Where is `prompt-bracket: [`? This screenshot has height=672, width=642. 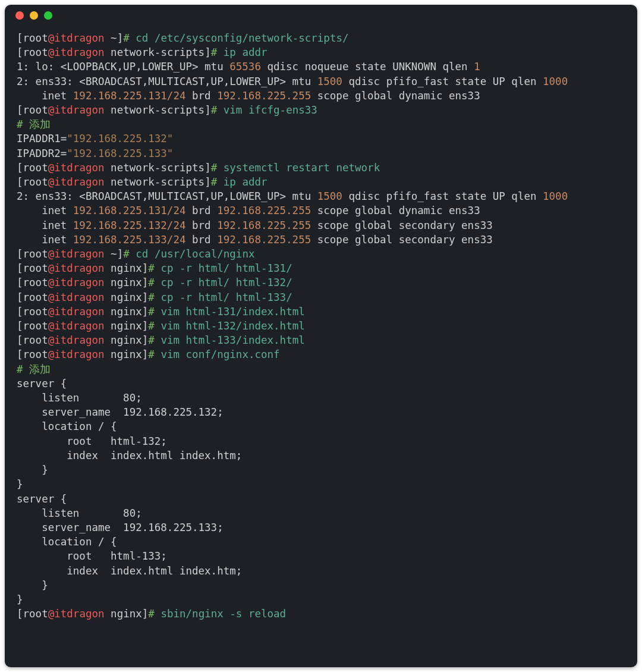
prompt-bracket: [ is located at coordinates (20, 38).